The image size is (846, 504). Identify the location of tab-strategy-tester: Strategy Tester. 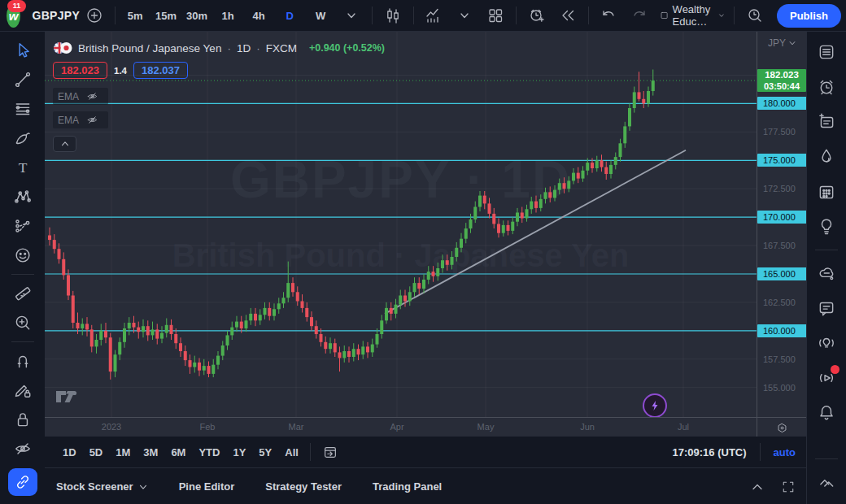
(303, 486).